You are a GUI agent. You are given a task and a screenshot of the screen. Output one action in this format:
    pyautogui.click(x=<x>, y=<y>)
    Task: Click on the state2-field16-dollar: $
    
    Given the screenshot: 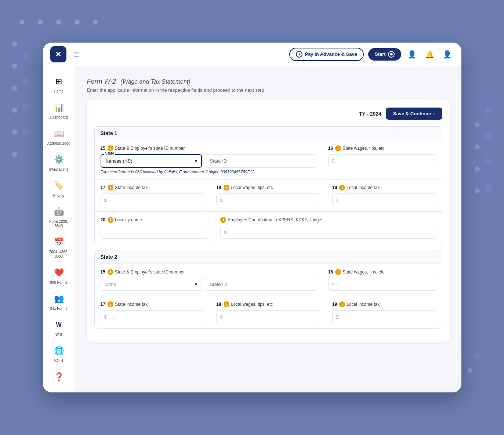 What is the action you would take?
    pyautogui.click(x=333, y=284)
    